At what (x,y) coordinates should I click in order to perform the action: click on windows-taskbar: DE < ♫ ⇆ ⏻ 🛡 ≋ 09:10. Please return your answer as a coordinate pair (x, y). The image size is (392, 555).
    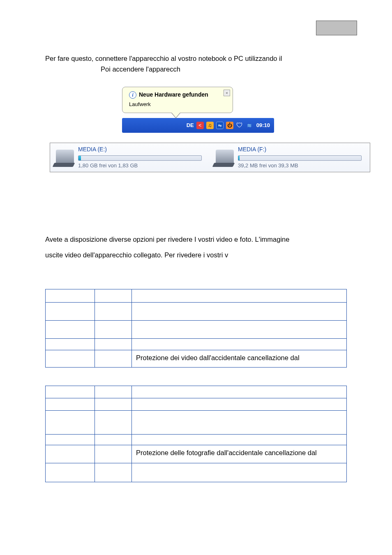
    Looking at the image, I should click on (198, 125).